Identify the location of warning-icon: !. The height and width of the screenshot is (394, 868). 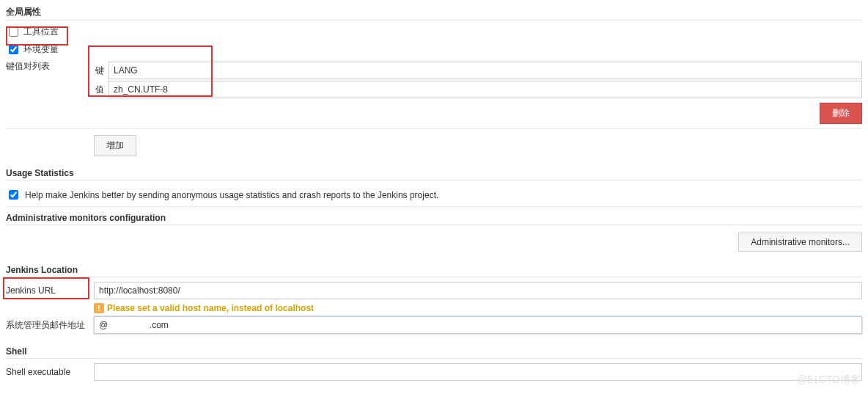
(99, 308).